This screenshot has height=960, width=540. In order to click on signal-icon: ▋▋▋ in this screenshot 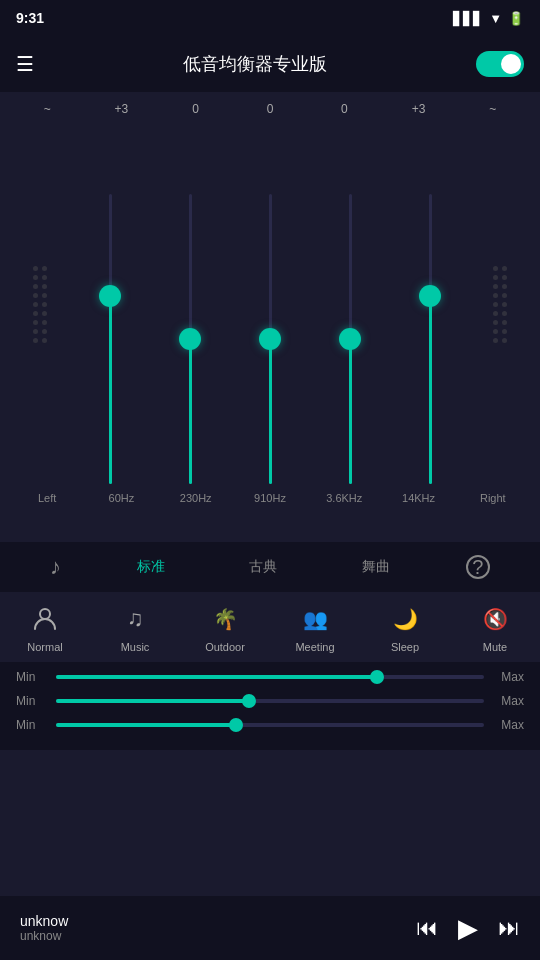, I will do `click(468, 18)`.